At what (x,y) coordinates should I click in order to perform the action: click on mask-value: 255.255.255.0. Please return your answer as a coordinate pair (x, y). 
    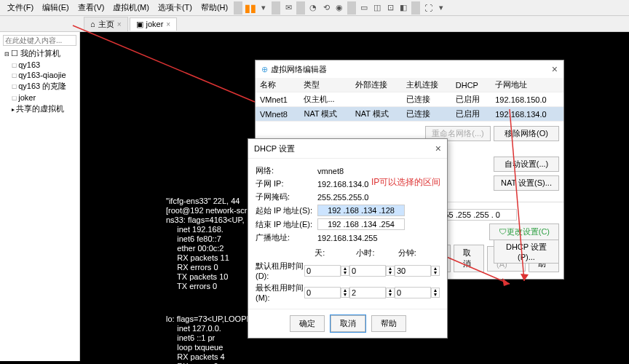
    Looking at the image, I should click on (379, 197).